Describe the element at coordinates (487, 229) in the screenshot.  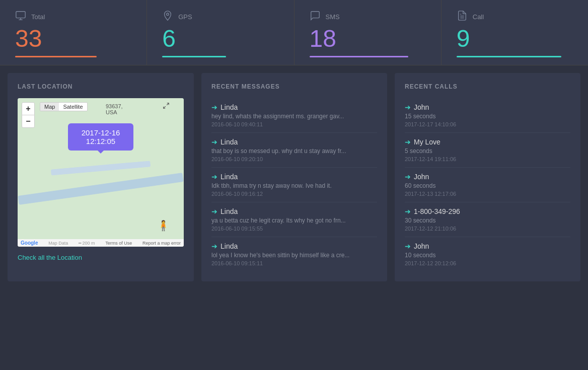
I see `call-timestamp: 2017-12-12 21:10:06` at that location.